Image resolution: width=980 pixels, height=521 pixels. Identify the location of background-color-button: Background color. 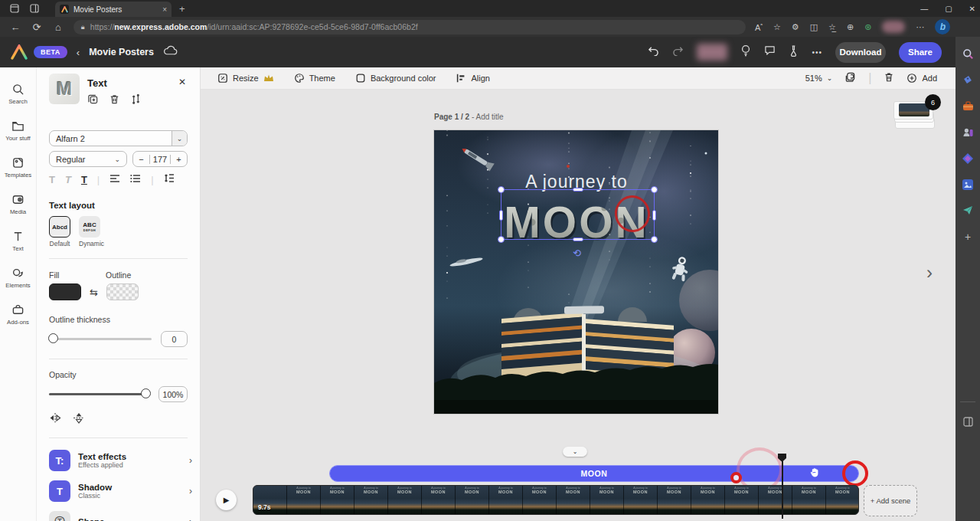
(396, 78).